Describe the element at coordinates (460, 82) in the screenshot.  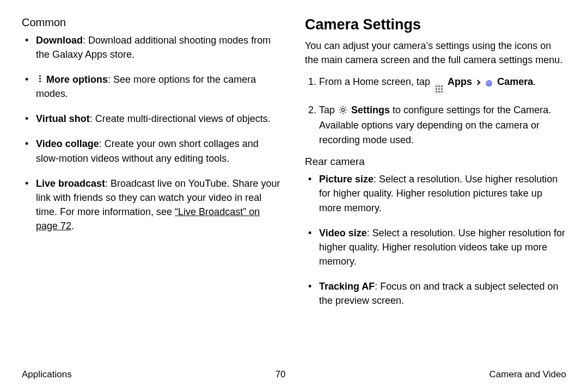
I see `apps-label: Apps` at that location.